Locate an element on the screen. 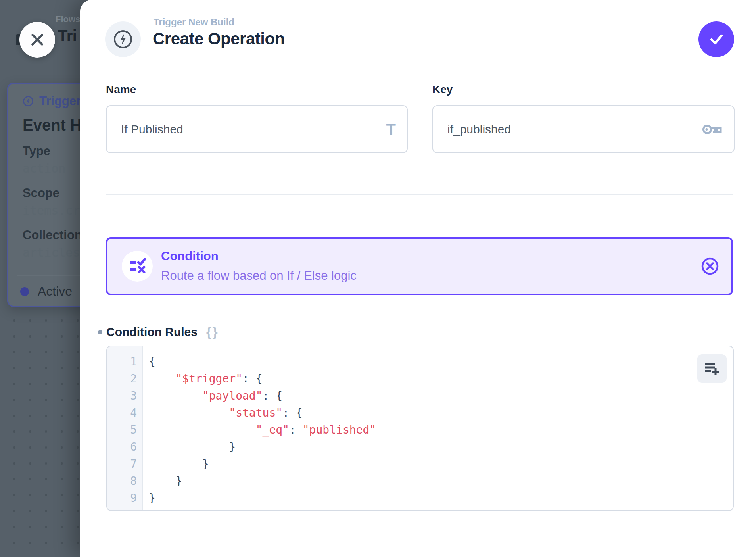  close-circle-icon is located at coordinates (710, 266).